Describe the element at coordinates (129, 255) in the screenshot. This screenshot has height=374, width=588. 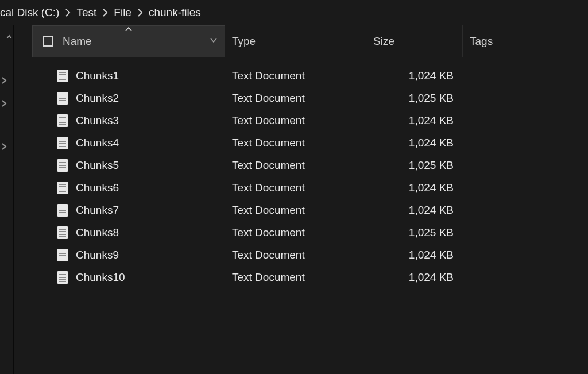
I see `cell-name: Chunks9` at that location.